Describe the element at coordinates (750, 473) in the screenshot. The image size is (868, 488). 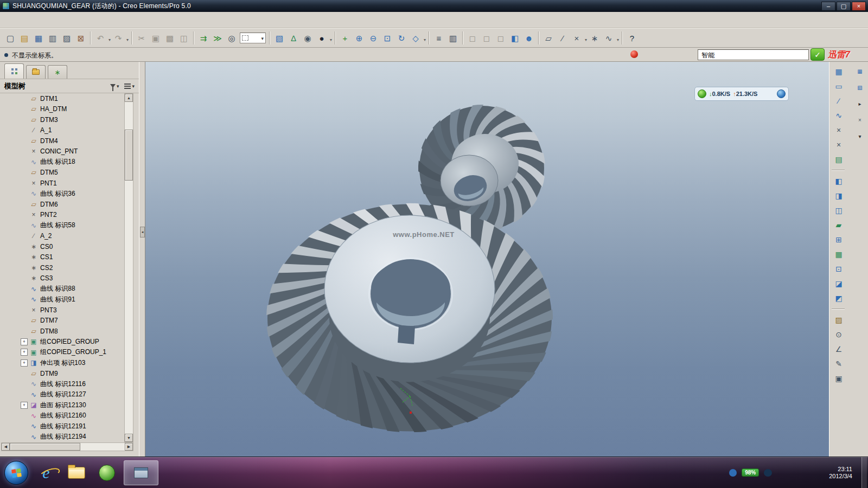
I see `battery-indicator: 98%` at that location.